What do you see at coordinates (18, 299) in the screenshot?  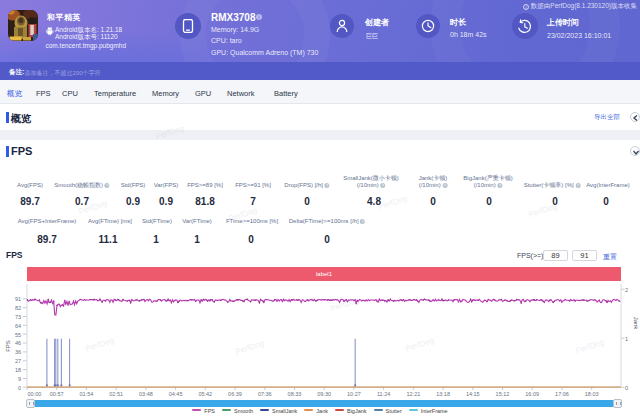 I see `svg-text: 91` at bounding box center [18, 299].